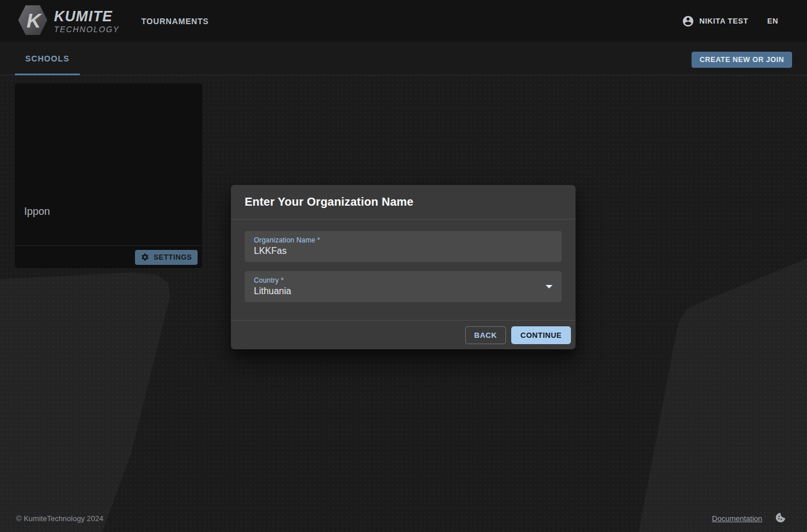 The width and height of the screenshot is (807, 532). I want to click on settings-button: SETTINGS, so click(167, 257).